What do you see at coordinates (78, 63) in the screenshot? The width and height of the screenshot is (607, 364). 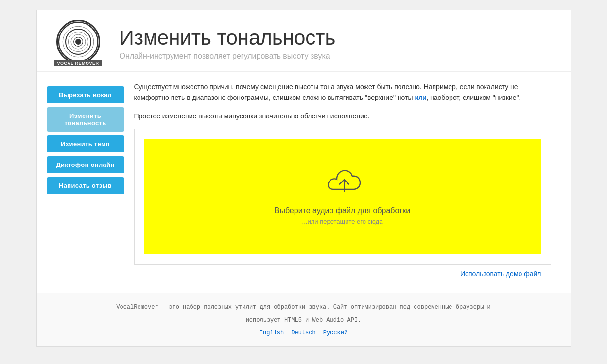 I see `logo-label: VOCAL REMOVER` at bounding box center [78, 63].